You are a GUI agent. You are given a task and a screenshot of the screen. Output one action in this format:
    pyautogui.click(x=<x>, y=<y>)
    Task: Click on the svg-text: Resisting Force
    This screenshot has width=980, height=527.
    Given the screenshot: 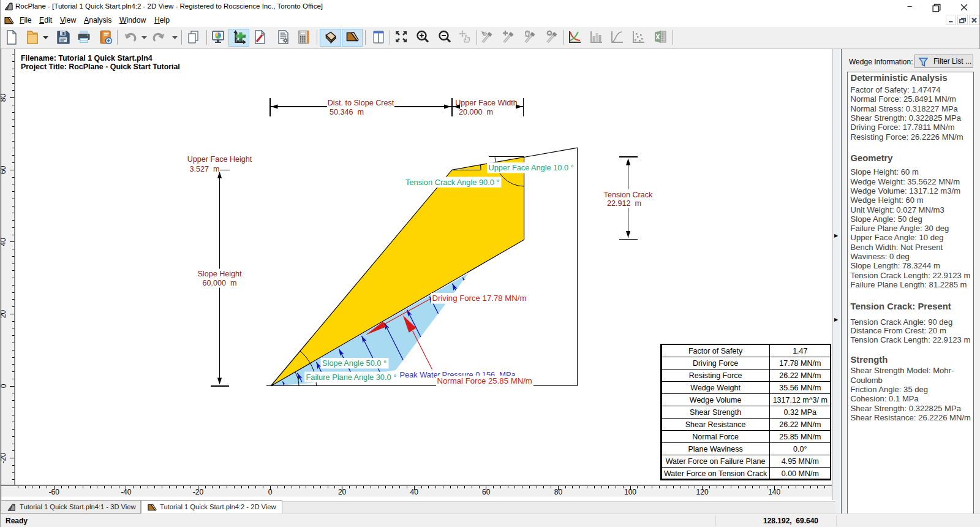 What is the action you would take?
    pyautogui.click(x=715, y=376)
    